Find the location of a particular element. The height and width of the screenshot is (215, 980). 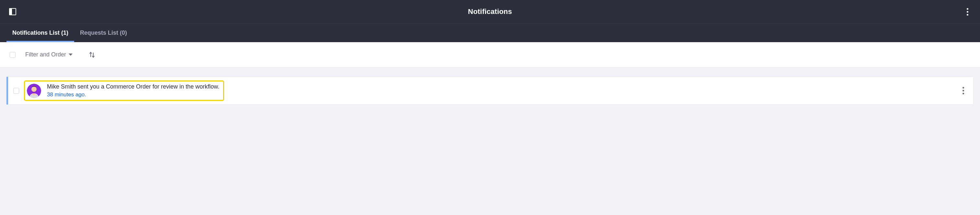

tab-notifications-list: Notifications List (1) is located at coordinates (40, 33).